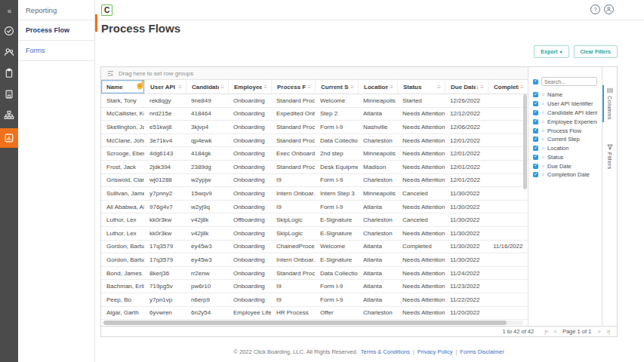 The image size is (644, 362). What do you see at coordinates (293, 246) in the screenshot?
I see `cell: ChainedProcess` at bounding box center [293, 246].